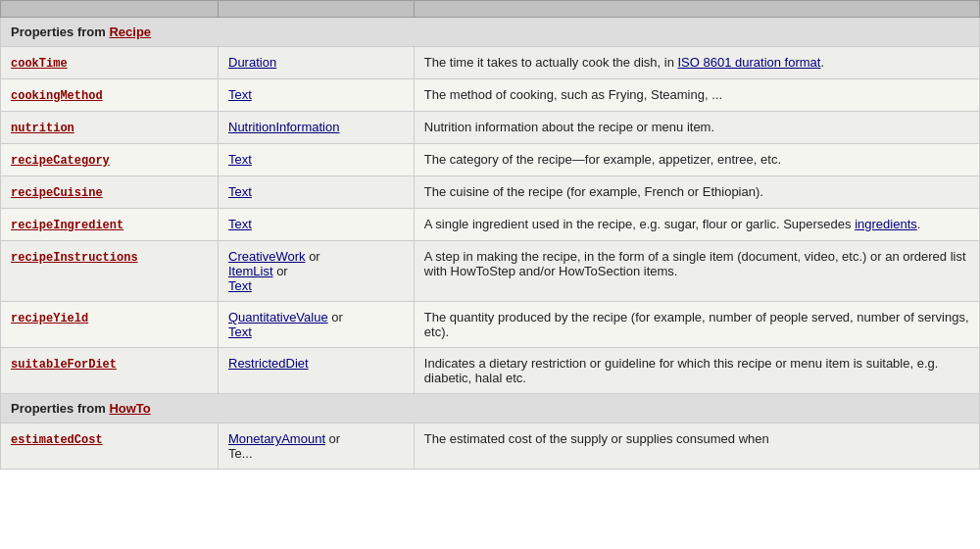 This screenshot has height=549, width=980. Describe the element at coordinates (61, 161) in the screenshot. I see `property-name: recipeCategory` at that location.